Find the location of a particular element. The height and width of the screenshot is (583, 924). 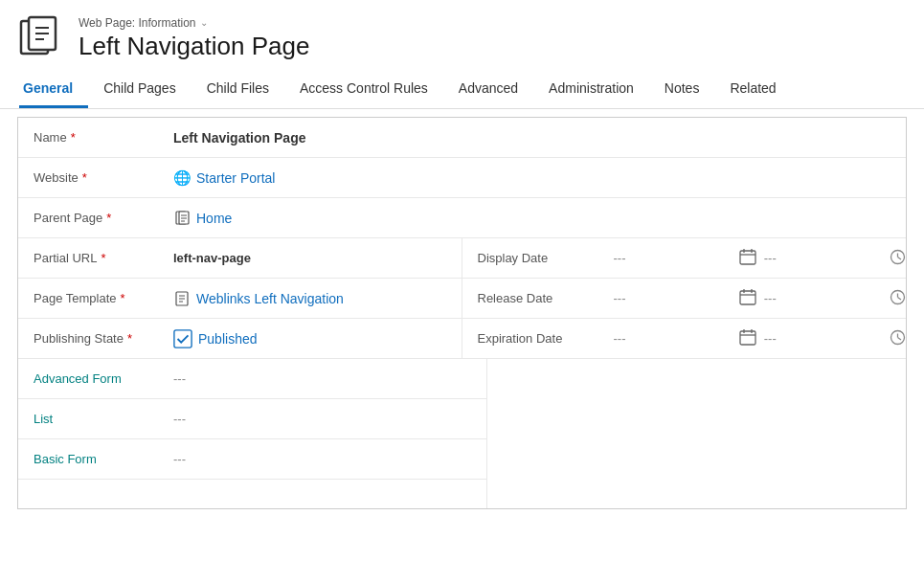

tabs-nav: General Child Pages Child Files Access C… is located at coordinates (462, 90).